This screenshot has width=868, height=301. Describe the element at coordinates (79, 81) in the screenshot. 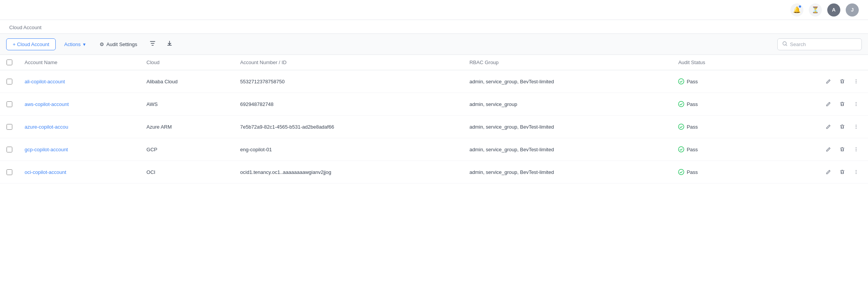

I see `row-account-name: ali-copilot-account` at that location.